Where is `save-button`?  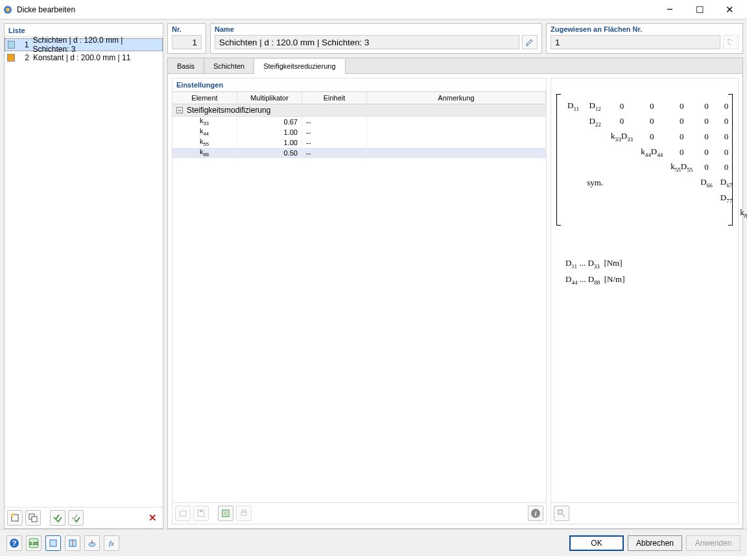
save-button is located at coordinates (201, 513).